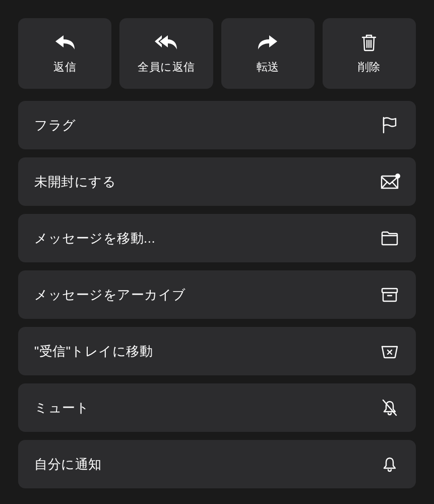 The image size is (434, 504). Describe the element at coordinates (217, 408) in the screenshot. I see `mute-row: ミュート` at that location.